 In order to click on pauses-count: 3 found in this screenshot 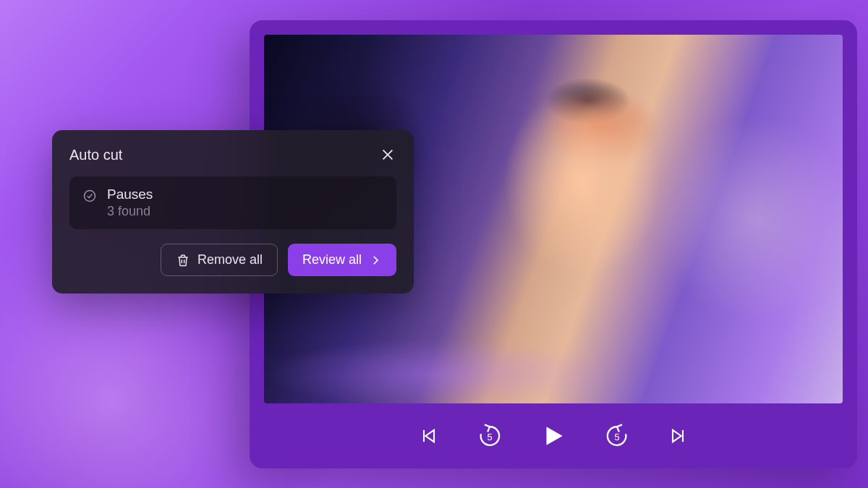, I will do `click(130, 211)`.